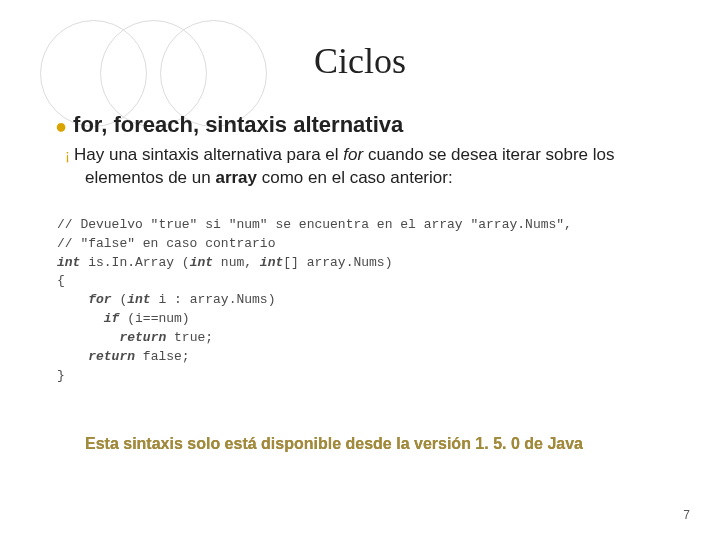  Describe the element at coordinates (360, 125) in the screenshot. I see `section-heading: ●for, foreach, sintaxis alternativa` at that location.